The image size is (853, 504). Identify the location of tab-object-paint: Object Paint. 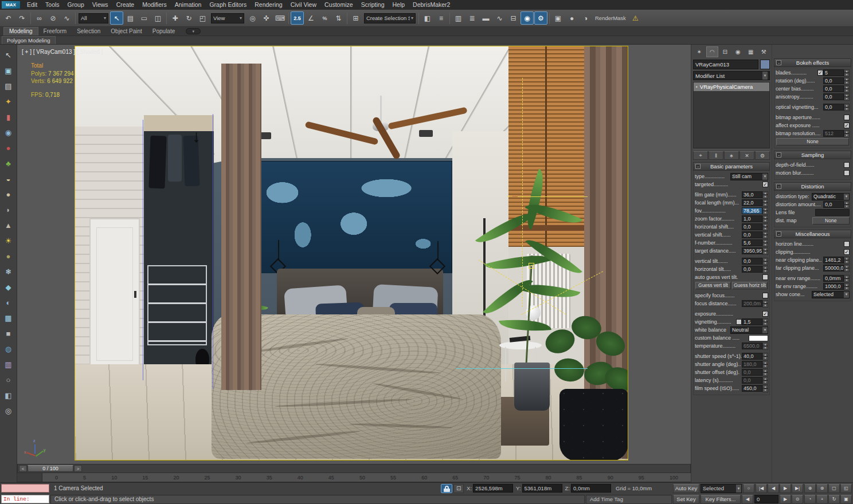
(126, 32).